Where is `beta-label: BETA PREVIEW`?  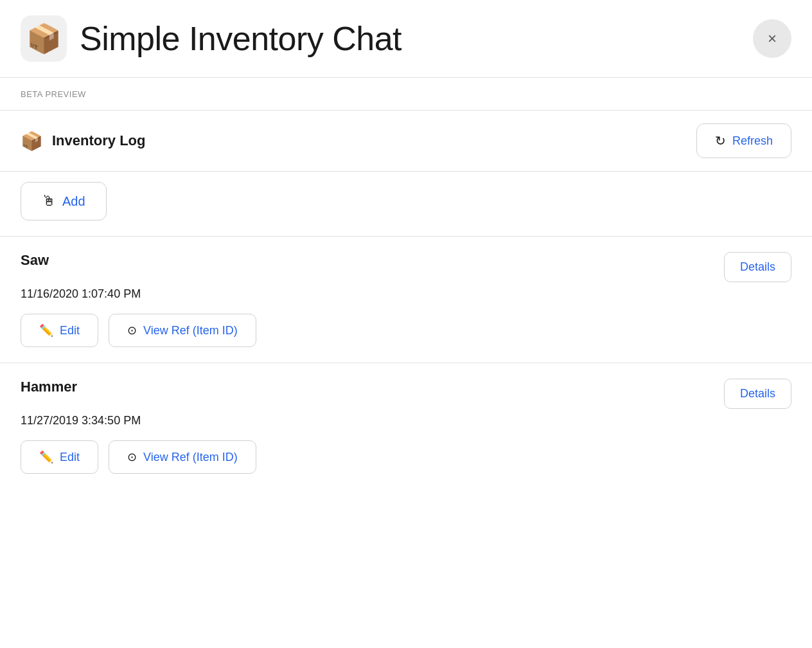
beta-label: BETA PREVIEW is located at coordinates (53, 94).